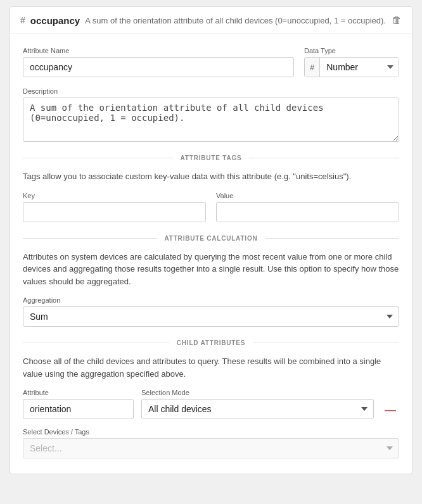 The width and height of the screenshot is (422, 504). Describe the element at coordinates (212, 238) in the screenshot. I see `attribute-calculation-label: ATTRIBUTE CALCULATION` at that location.